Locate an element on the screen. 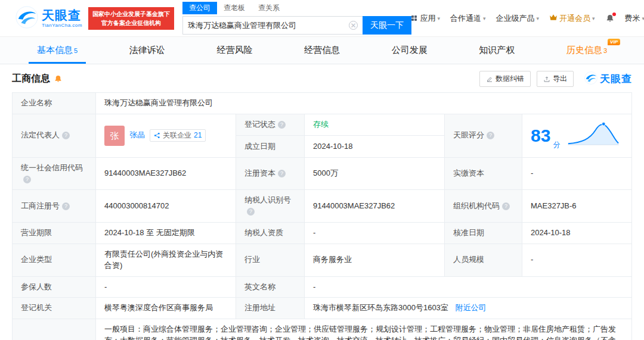 This screenshot has width=644, height=340. clear-search-icon: ✕ is located at coordinates (353, 25).